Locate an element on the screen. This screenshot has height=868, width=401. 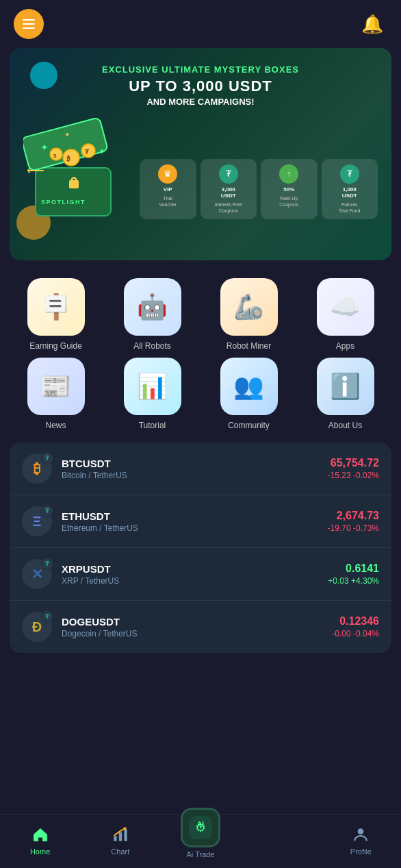
market-price-value: 65,754.72 is located at coordinates (353, 463).